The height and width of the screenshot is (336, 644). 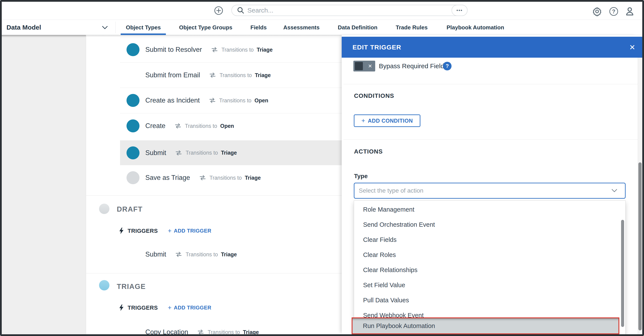 I want to click on tab-object-types: Object Types, so click(x=143, y=27).